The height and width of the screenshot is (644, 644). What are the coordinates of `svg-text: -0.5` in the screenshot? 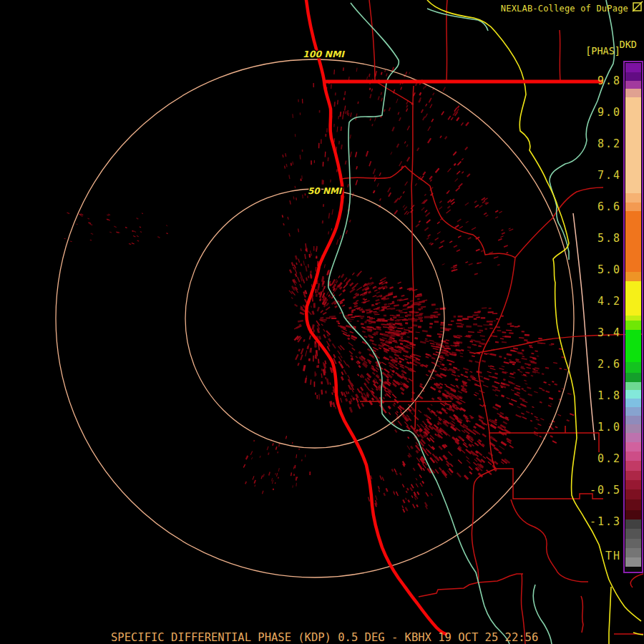 It's located at (605, 490).